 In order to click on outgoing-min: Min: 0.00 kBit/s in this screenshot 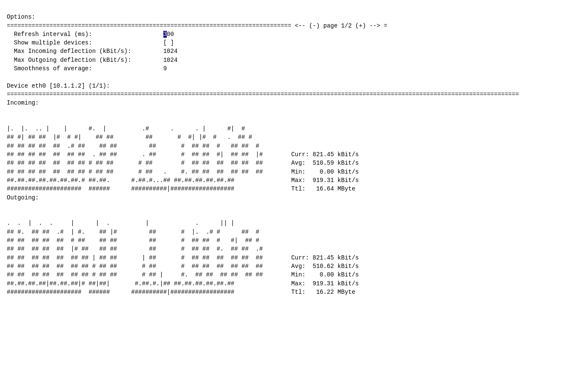, I will do `click(325, 275)`.